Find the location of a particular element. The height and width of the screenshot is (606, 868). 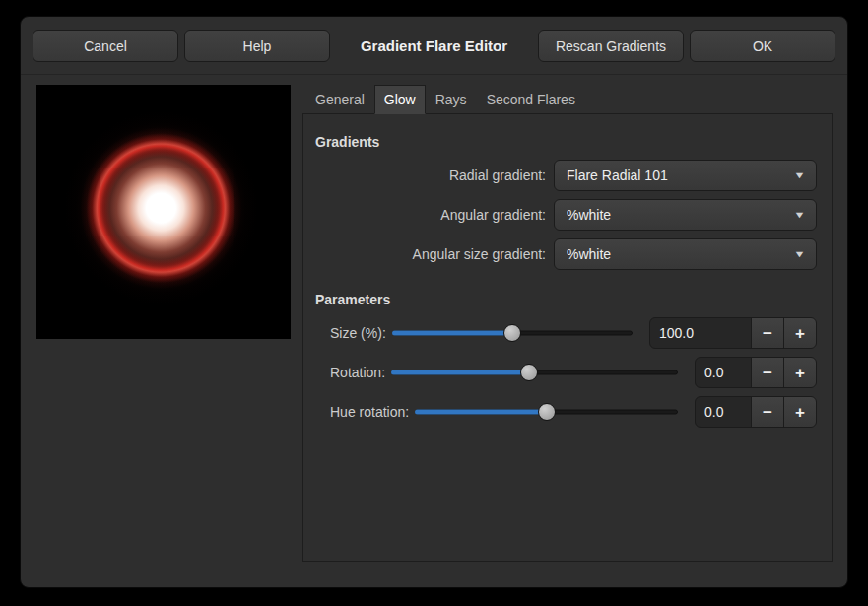

gradients-heading: Gradients is located at coordinates (566, 142).